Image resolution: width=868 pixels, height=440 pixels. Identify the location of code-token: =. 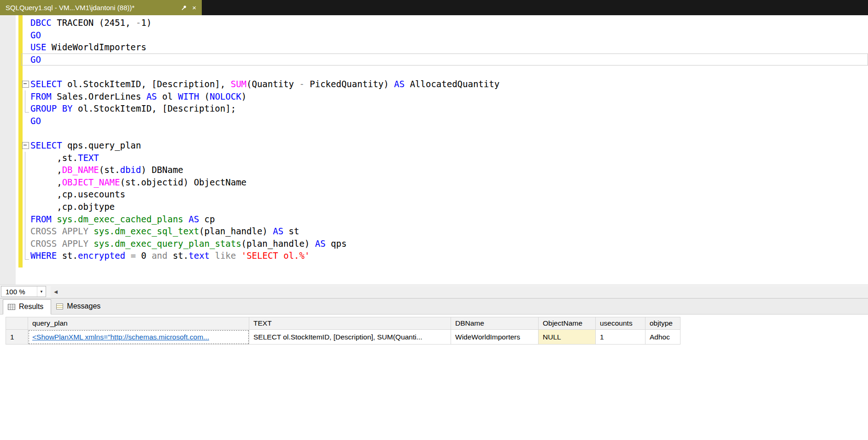
(133, 256).